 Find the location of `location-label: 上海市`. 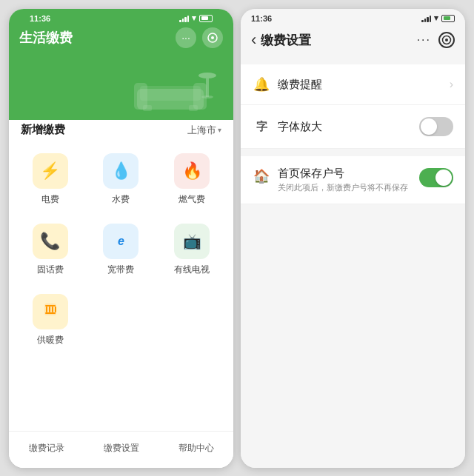

location-label: 上海市 is located at coordinates (201, 130).